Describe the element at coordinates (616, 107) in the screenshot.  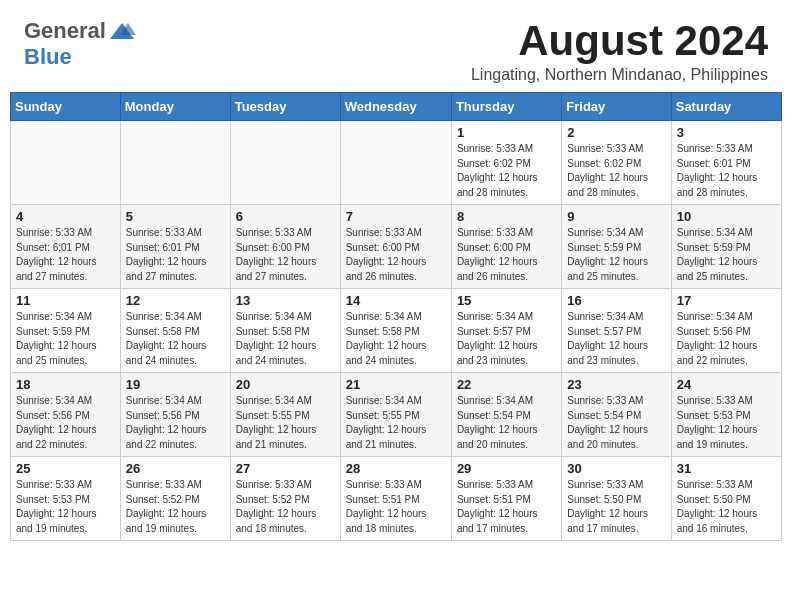
I see `weekday-header-friday: Friday` at that location.